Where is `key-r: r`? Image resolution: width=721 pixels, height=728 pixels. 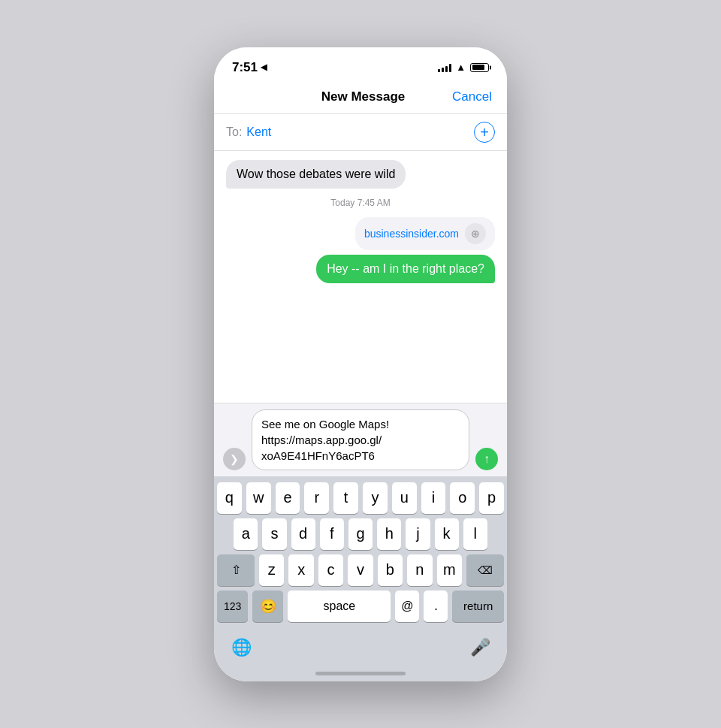 key-r: r is located at coordinates (317, 498).